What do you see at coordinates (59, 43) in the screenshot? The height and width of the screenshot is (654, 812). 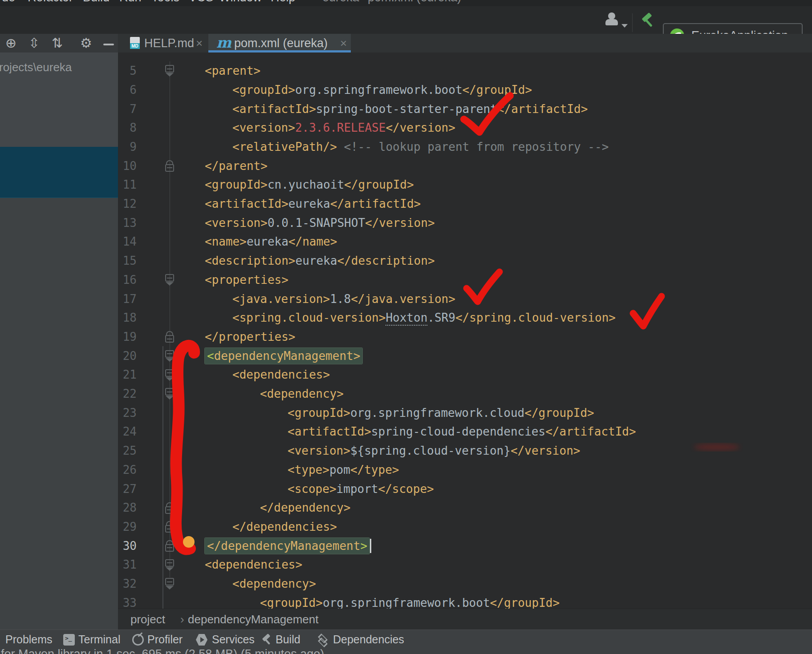 I see `project-panel-toolbar: ⊕ ⇳ ⇅ ⚙` at bounding box center [59, 43].